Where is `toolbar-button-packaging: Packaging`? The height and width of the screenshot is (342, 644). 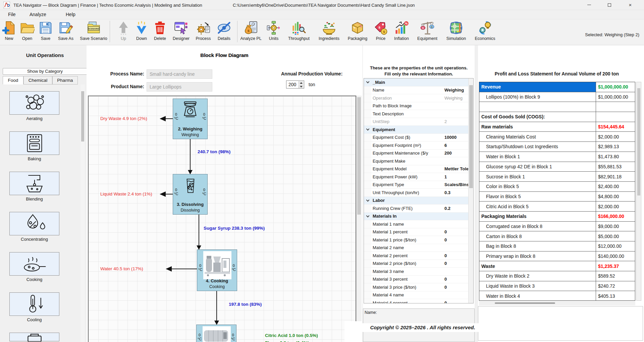
toolbar-button-packaging: Packaging is located at coordinates (358, 31).